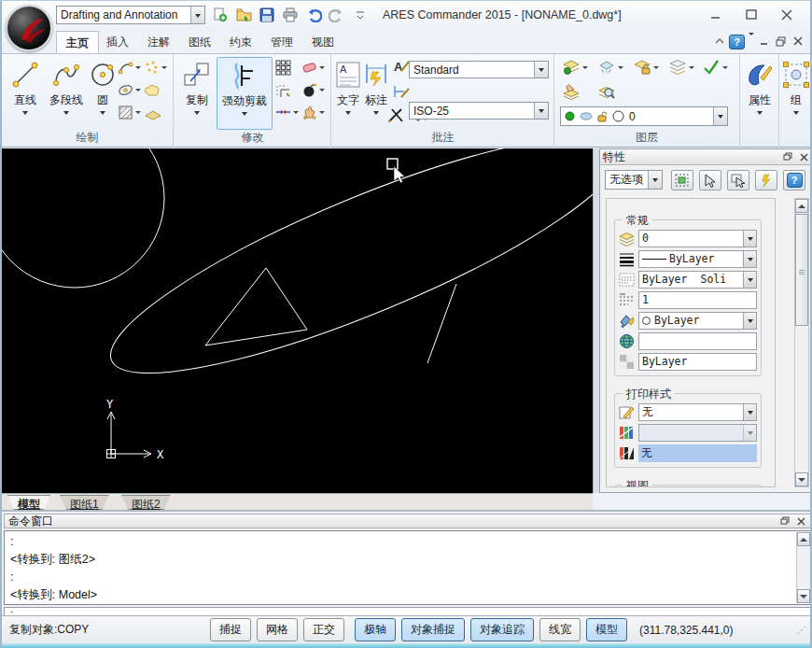 The image size is (812, 648). I want to click on help-button: ?, so click(737, 42).